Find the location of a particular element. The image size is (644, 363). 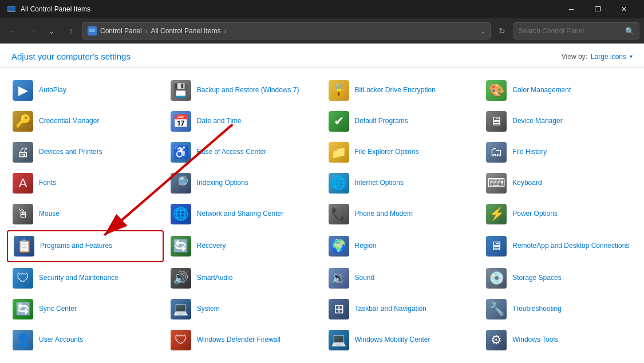

minimize-button: ─ is located at coordinates (571, 9).